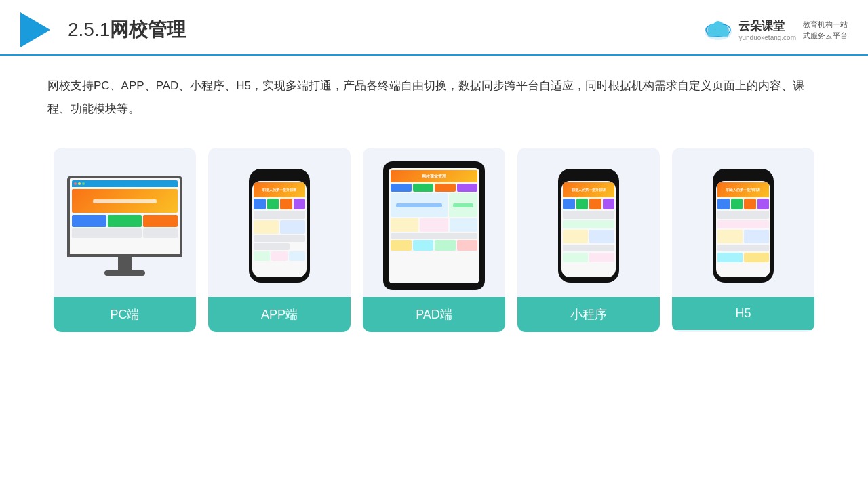 This screenshot has height=488, width=868. I want to click on card-app: 职途人的第一堂升职课, so click(279, 240).